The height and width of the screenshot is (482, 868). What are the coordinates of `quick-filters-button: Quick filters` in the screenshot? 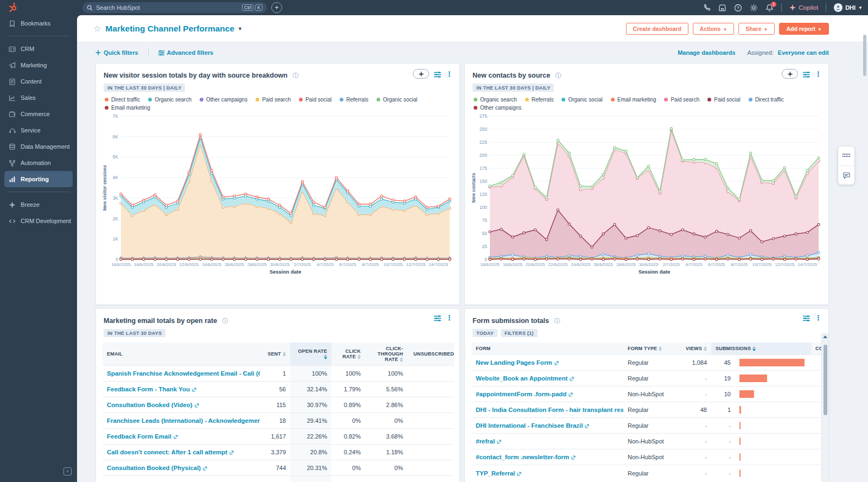 It's located at (117, 53).